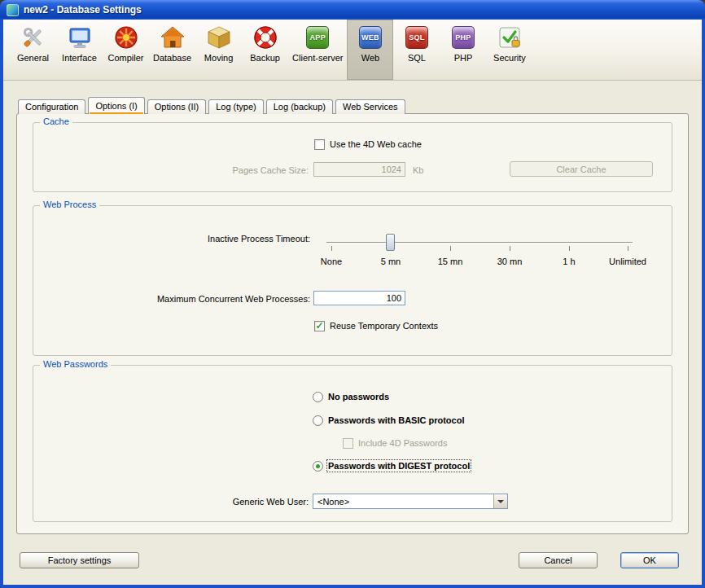 The image size is (705, 588). I want to click on no-passwords-radio: No passwords, so click(351, 397).